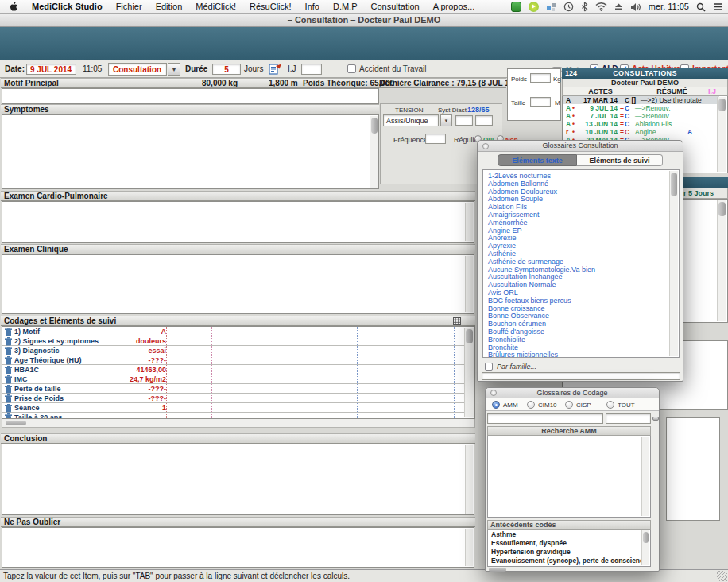  I want to click on dmp-status-icon, so click(517, 6).